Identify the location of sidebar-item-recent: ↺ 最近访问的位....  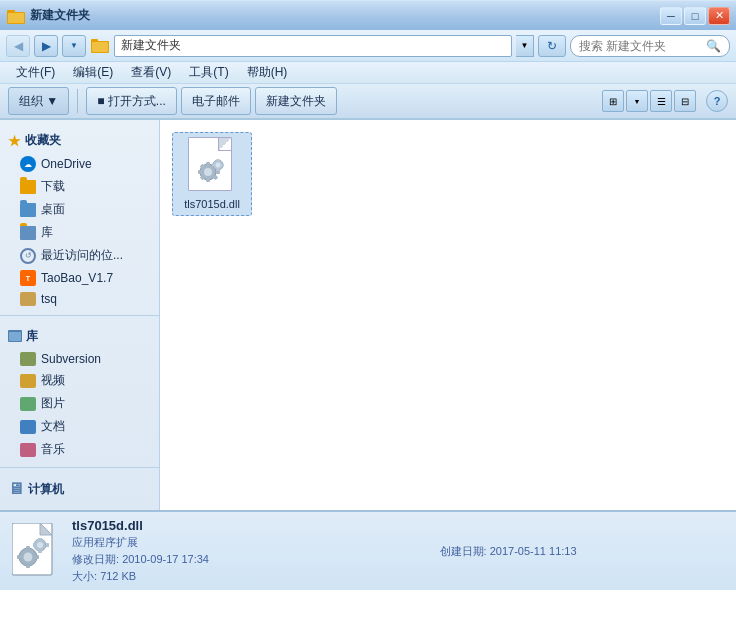
(80, 256).